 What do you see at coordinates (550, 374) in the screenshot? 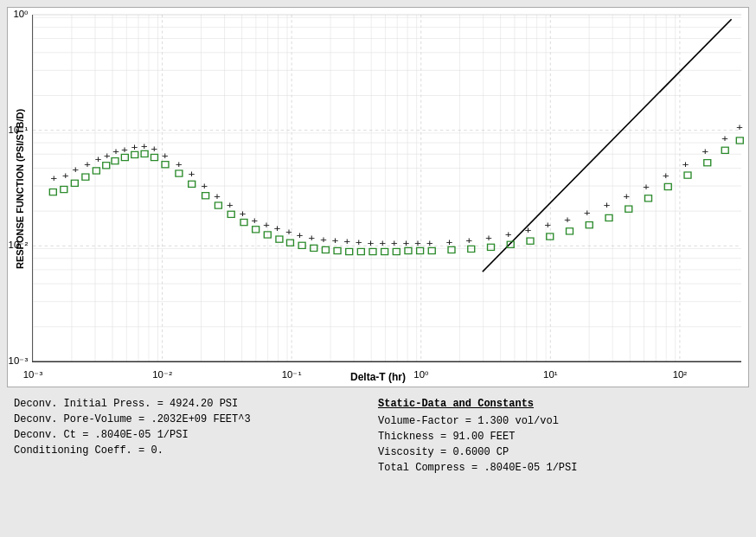
I see `svg-text: 10¹` at bounding box center [550, 374].